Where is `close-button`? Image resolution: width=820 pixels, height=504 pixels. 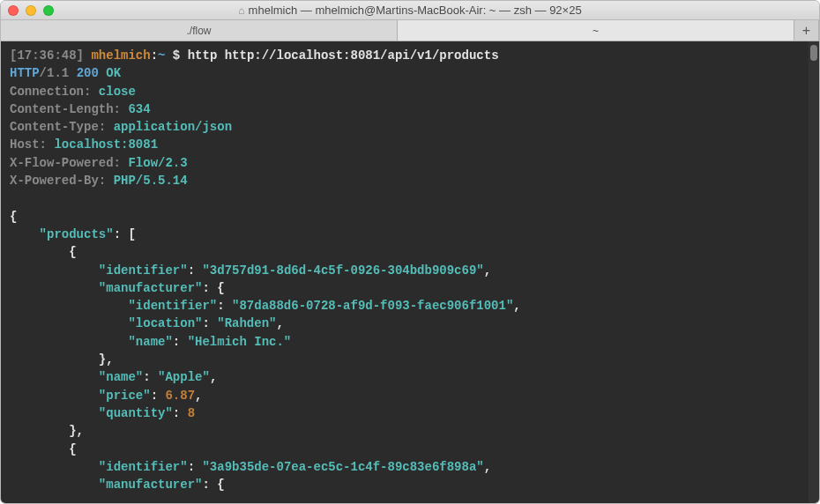 close-button is located at coordinates (13, 11).